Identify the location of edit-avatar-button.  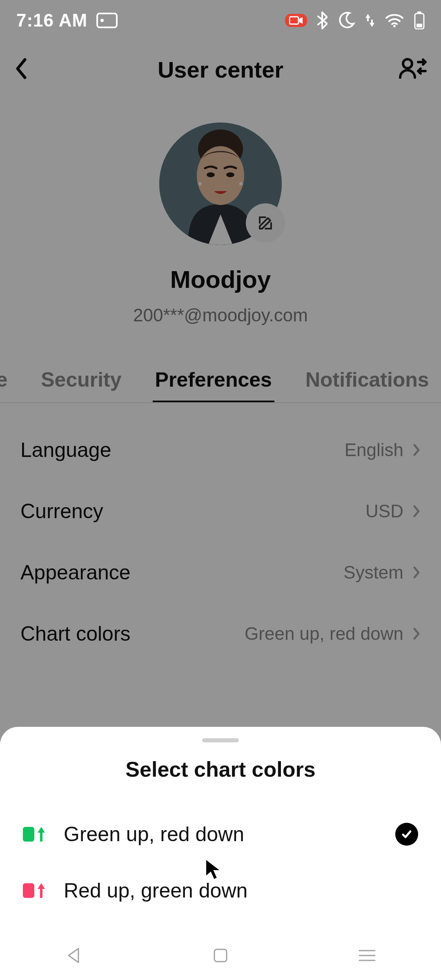
(265, 223).